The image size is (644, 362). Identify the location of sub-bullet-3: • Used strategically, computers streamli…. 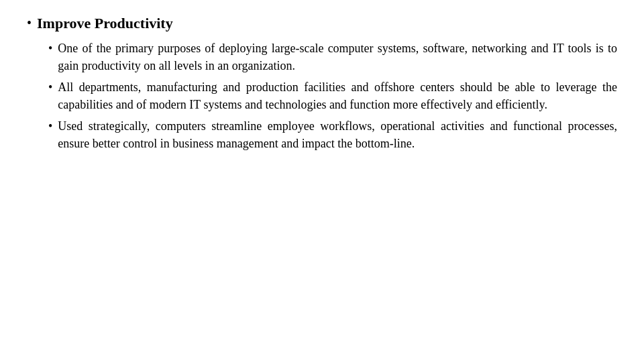
(333, 135).